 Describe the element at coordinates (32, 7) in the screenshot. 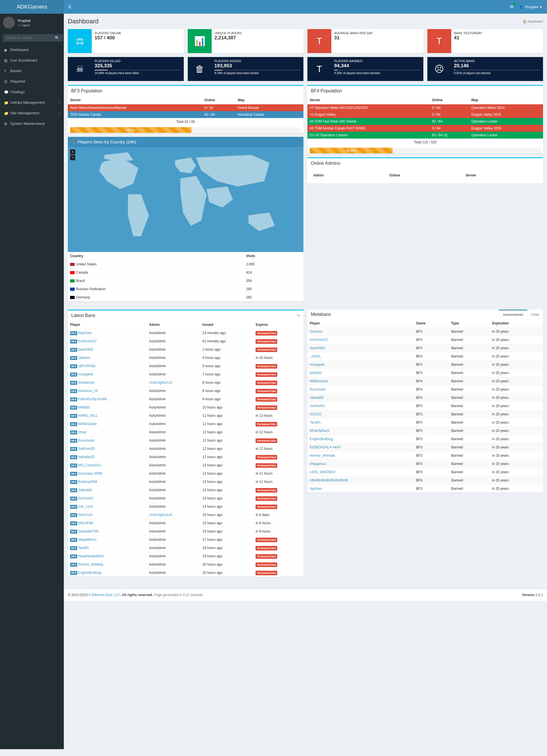

I see `logo: ADKGamers` at that location.